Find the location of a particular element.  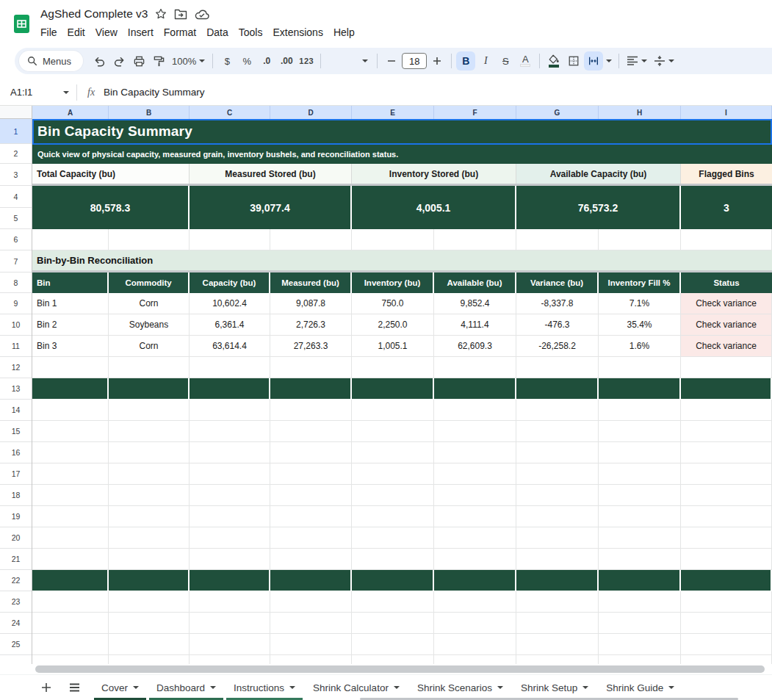

strikethrough-button: S is located at coordinates (505, 61).